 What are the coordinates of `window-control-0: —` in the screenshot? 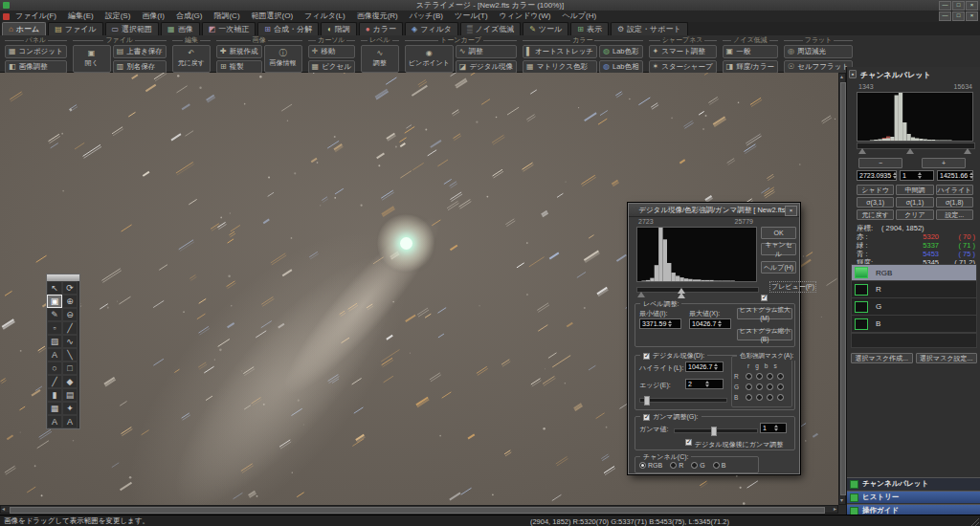 It's located at (946, 6).